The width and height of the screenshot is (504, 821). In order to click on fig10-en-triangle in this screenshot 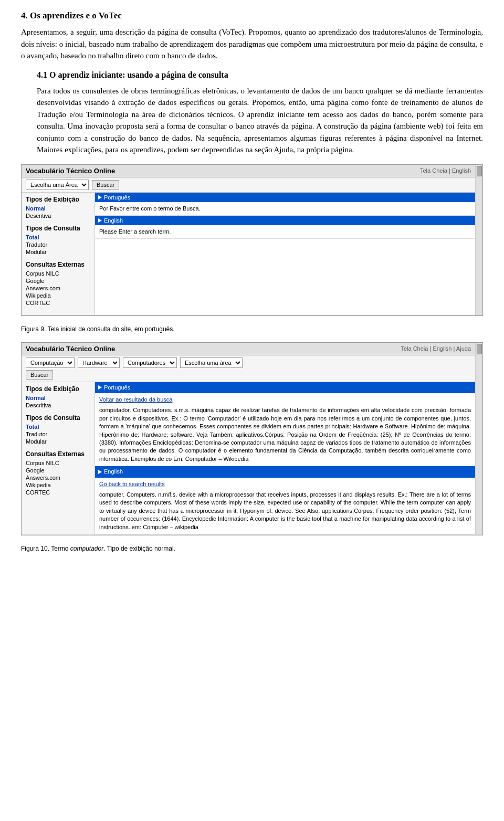, I will do `click(100, 472)`.